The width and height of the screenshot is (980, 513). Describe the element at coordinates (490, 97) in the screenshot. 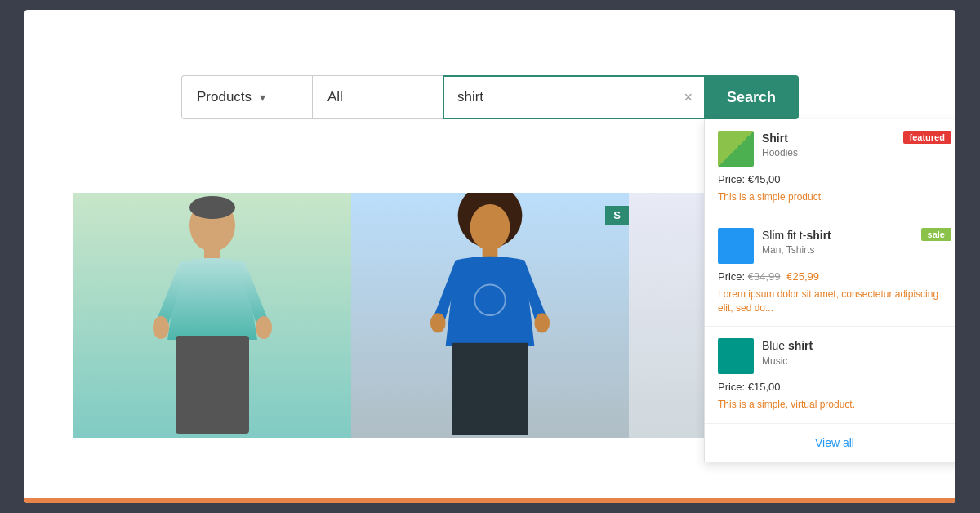

I see `search-bar-row: Products ▾ All ×` at that location.